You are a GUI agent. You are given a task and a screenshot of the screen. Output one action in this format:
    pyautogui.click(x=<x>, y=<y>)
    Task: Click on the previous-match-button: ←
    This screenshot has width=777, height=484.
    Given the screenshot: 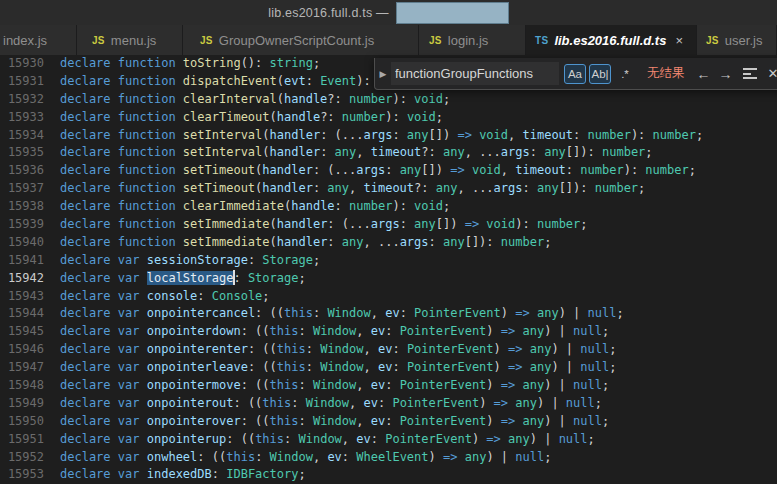 What is the action you would take?
    pyautogui.click(x=704, y=74)
    